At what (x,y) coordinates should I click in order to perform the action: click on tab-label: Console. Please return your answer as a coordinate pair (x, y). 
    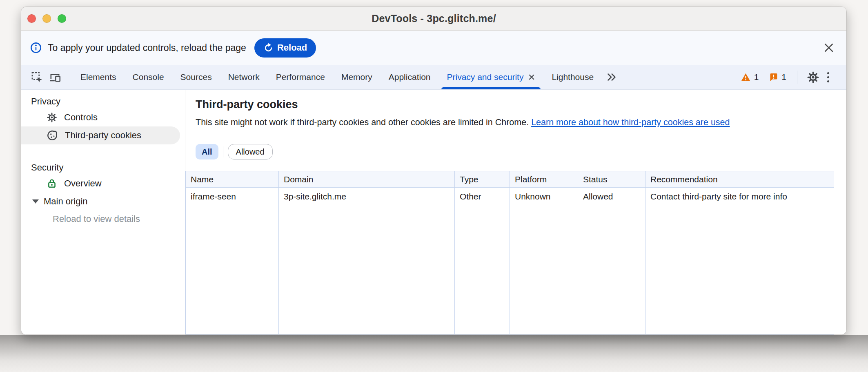
    Looking at the image, I should click on (149, 77).